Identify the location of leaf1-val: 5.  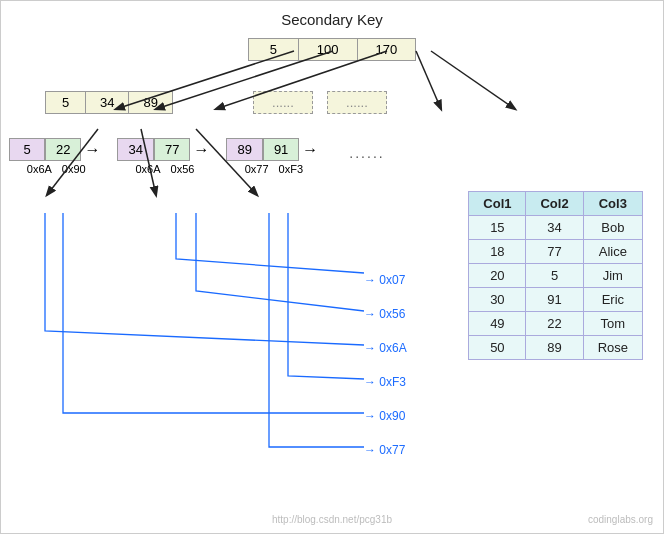
(27, 150).